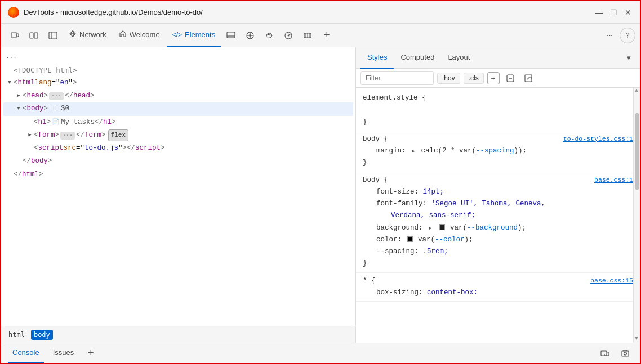 This screenshot has width=641, height=364. Describe the element at coordinates (34, 35) in the screenshot. I see `inspect-panels-button` at that location.